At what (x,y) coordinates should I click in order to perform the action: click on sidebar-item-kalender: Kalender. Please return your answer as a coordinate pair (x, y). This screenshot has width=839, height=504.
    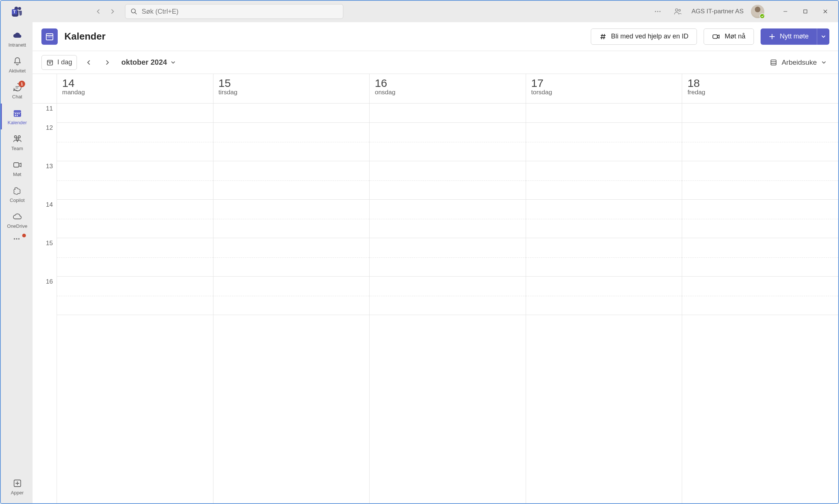
    Looking at the image, I should click on (17, 116).